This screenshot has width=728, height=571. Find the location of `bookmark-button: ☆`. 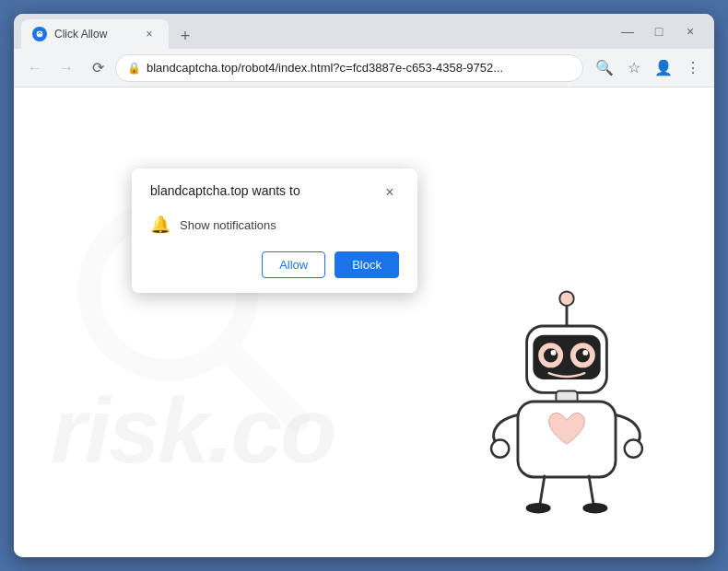

bookmark-button: ☆ is located at coordinates (634, 68).